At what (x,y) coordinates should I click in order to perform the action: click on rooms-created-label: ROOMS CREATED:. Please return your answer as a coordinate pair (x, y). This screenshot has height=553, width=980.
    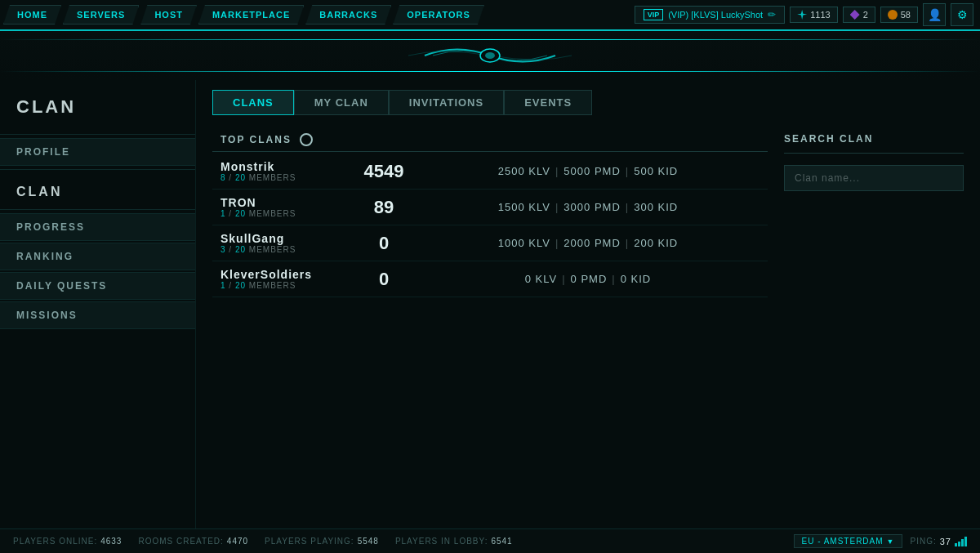
    Looking at the image, I should click on (180, 541).